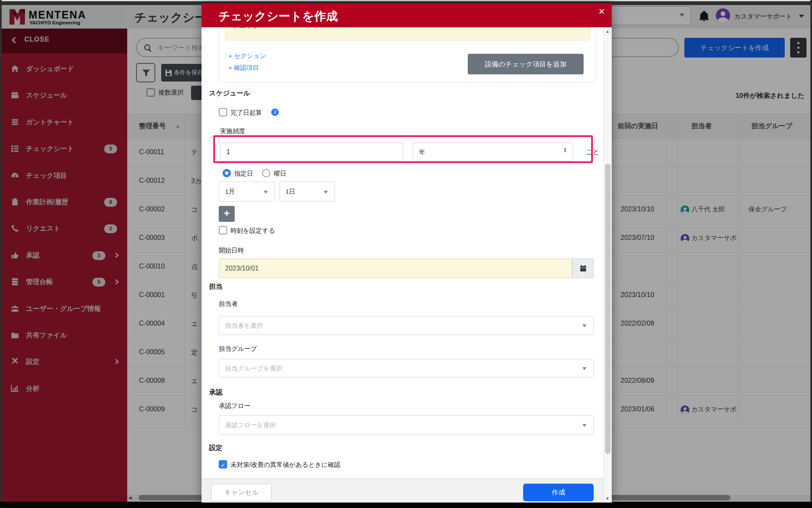  What do you see at coordinates (238, 349) in the screenshot?
I see `assign-group-label: 担当グループ` at bounding box center [238, 349].